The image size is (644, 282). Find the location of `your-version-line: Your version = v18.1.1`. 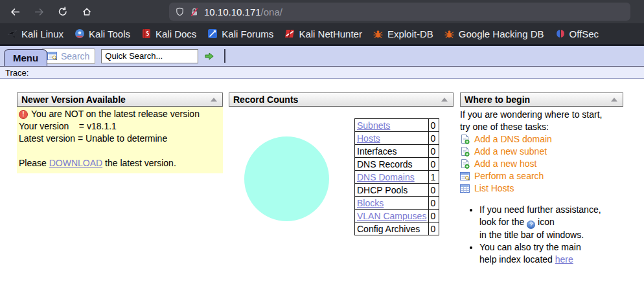

your-version-line: Your version = v18.1.1 is located at coordinates (120, 127).